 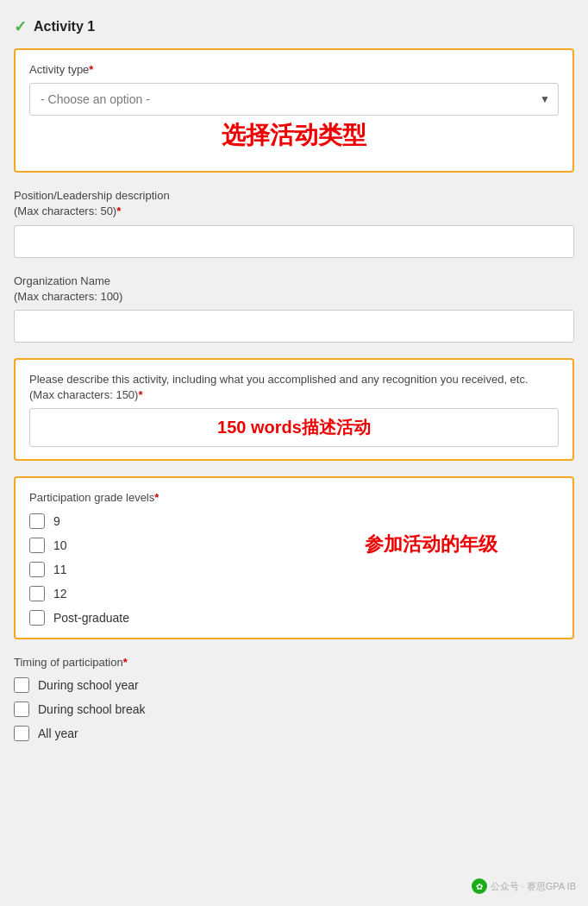 I want to click on grade-12-item: 12, so click(x=157, y=594).